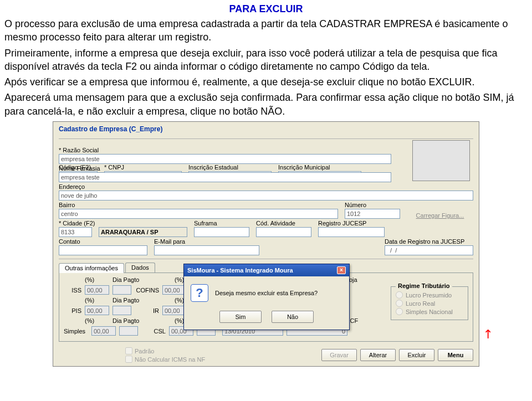 The height and width of the screenshot is (401, 532). Describe the element at coordinates (198, 214) in the screenshot. I see `bairro-input` at that location.